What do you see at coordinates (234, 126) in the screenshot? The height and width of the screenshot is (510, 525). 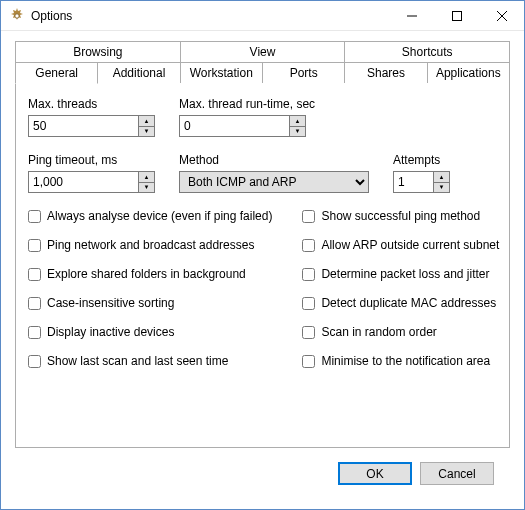 I see `max-runtime-input` at bounding box center [234, 126].